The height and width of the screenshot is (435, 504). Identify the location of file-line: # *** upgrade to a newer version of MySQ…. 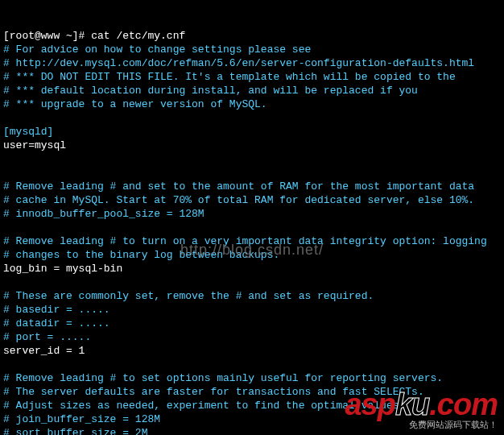
(252, 105).